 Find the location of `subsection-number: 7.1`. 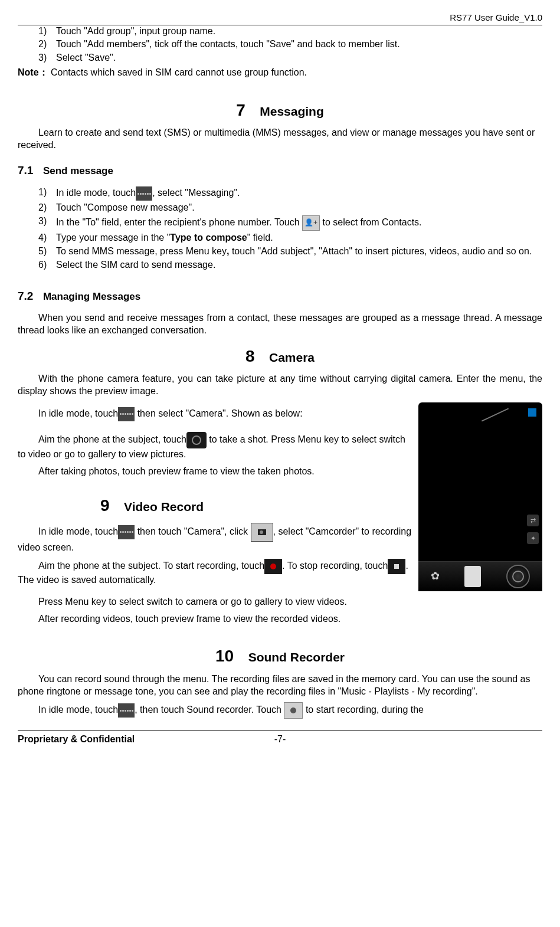

subsection-number: 7.1 is located at coordinates (25, 170).